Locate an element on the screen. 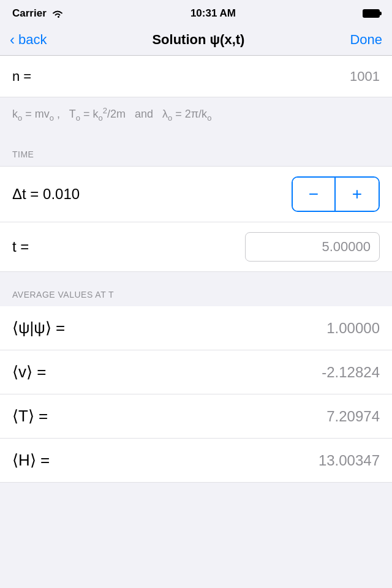  avg-T-value: 7.20974 is located at coordinates (353, 417).